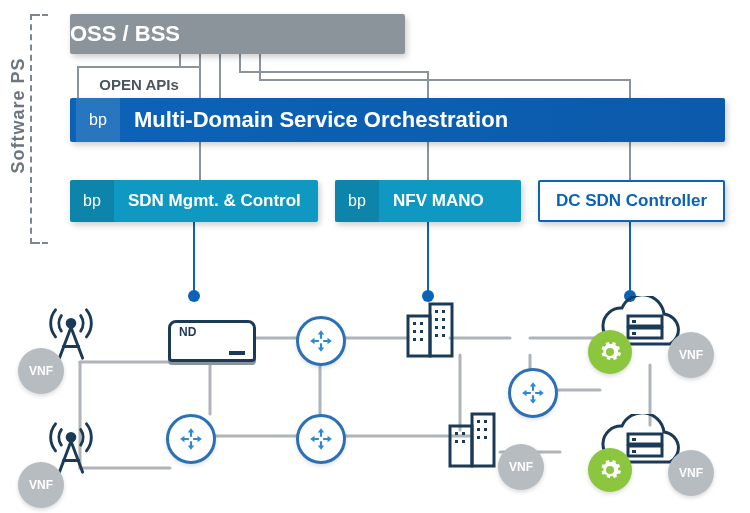 Image resolution: width=750 pixels, height=513 pixels. Describe the element at coordinates (18, 115) in the screenshot. I see `software-ps-sidebar-label: Software PS` at that location.